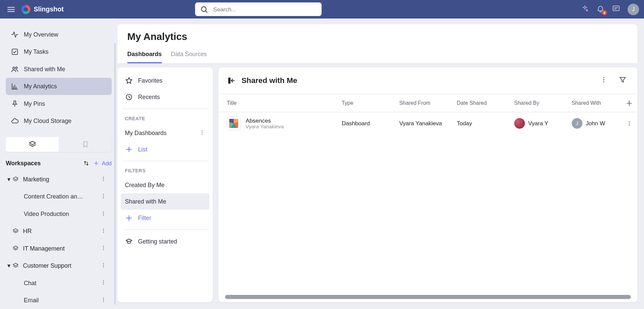 The width and height of the screenshot is (644, 309). Describe the element at coordinates (585, 9) in the screenshot. I see `sparkle-icon` at that location.